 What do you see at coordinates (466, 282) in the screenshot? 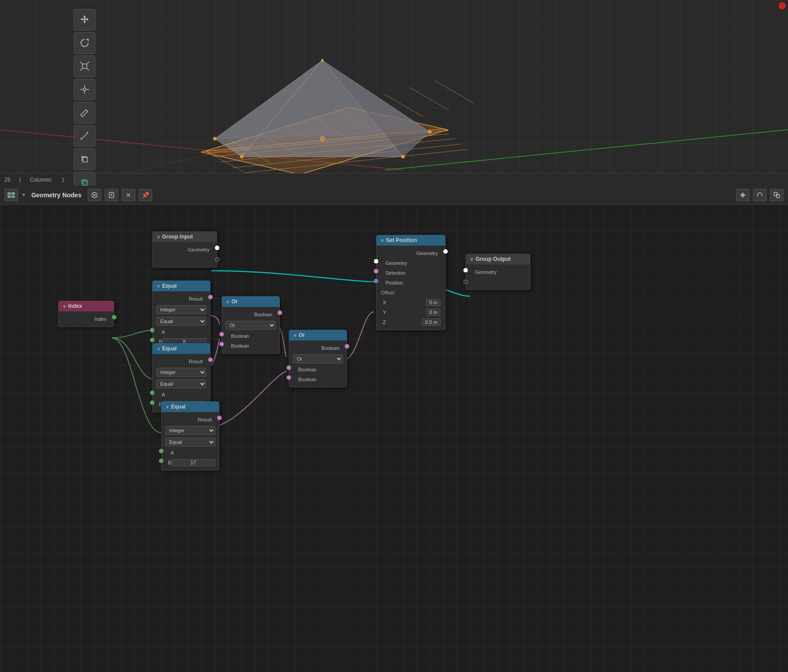
I see `extra-socket2` at bounding box center [466, 282].